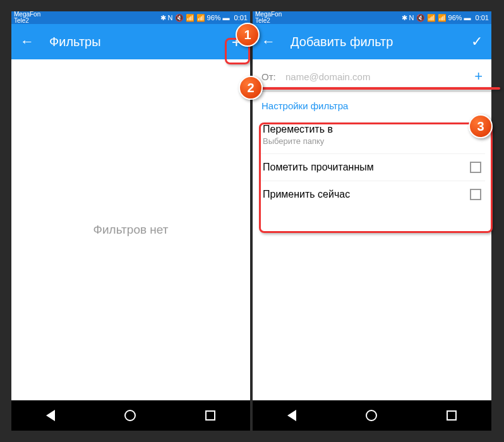 The height and width of the screenshot is (442, 504). I want to click on from-input, so click(380, 77).